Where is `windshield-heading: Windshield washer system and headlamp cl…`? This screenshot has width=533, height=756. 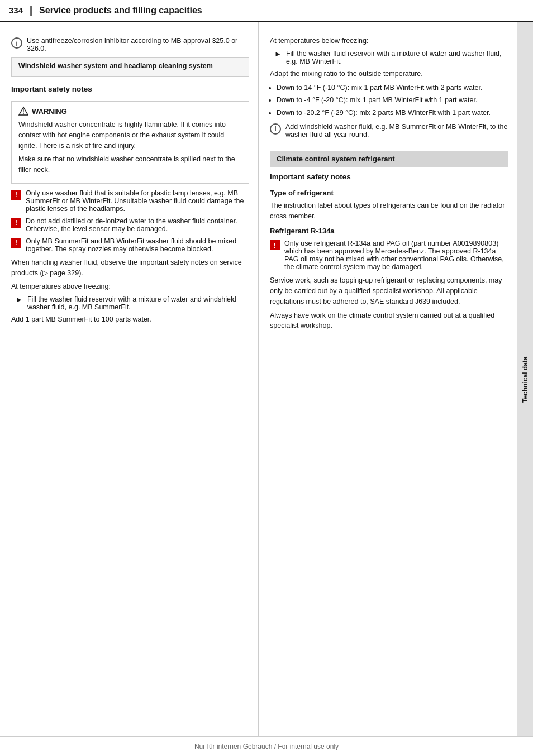
windshield-heading: Windshield washer system and headlamp cl… is located at coordinates (130, 66).